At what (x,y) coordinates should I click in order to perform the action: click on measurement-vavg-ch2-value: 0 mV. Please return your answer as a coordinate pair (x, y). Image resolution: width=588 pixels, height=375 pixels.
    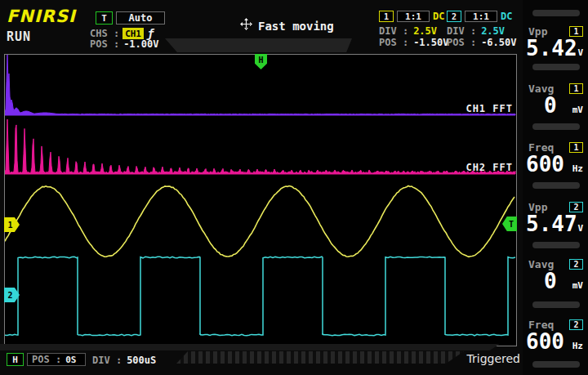
    Looking at the image, I should click on (555, 281).